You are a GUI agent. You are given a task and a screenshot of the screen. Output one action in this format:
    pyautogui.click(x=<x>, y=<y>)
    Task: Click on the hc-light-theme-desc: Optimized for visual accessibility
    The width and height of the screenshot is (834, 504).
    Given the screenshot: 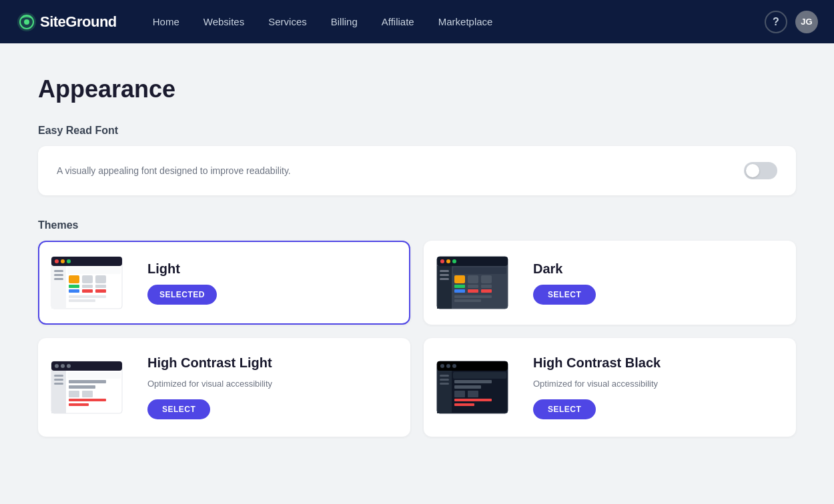 What is the action you would take?
    pyautogui.click(x=272, y=384)
    